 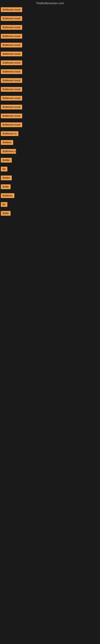 I want to click on bottleneck-row-21: Bottle, so click(x=50, y=187).